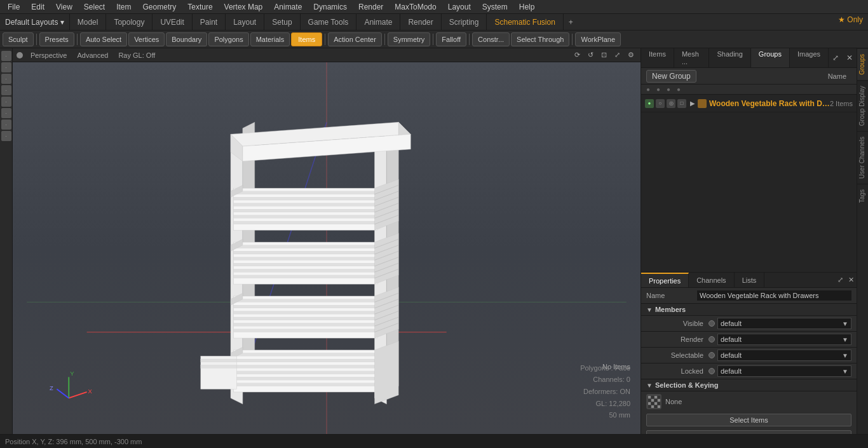 The image size is (868, 448). Describe the element at coordinates (64, 7) in the screenshot. I see `menu-view: View` at that location.